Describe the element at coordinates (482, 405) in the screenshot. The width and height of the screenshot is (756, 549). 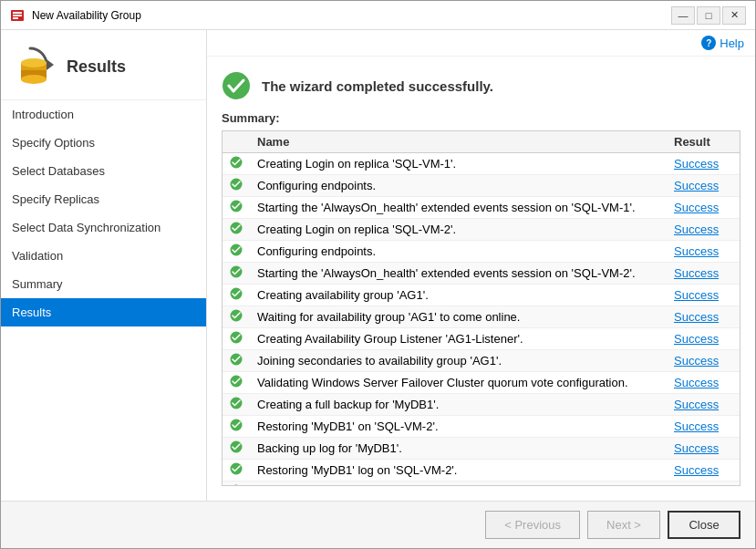
I see `table-row: Creating a full backup for 'MyDB1'.Succe…` at that location.